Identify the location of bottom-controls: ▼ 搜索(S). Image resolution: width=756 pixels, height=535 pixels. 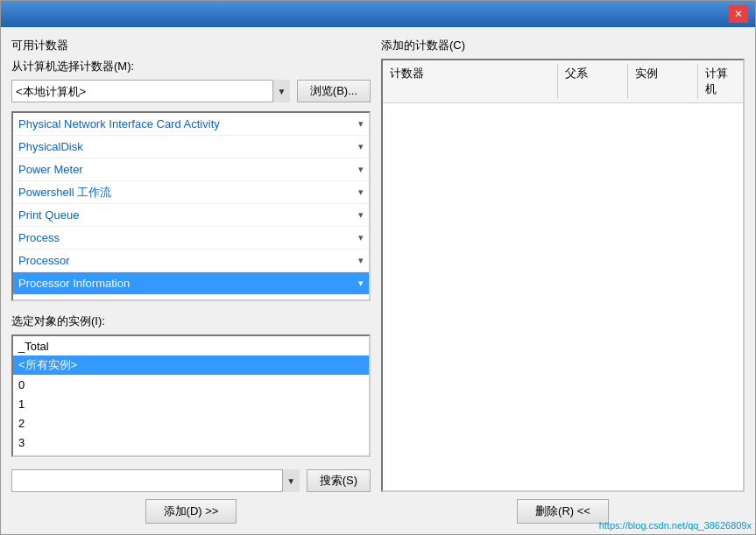
(191, 481).